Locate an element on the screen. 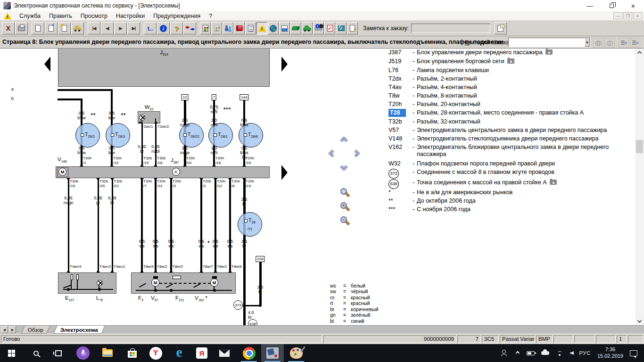 This screenshot has height=362, width=644. swap-button is located at coordinates (190, 28).